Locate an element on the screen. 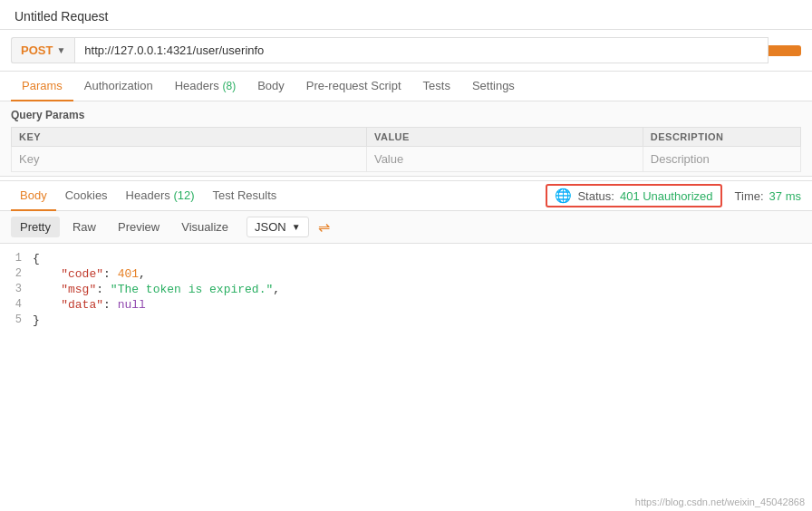 This screenshot has height=511, width=812. page-title: Untitled Request is located at coordinates (406, 14).